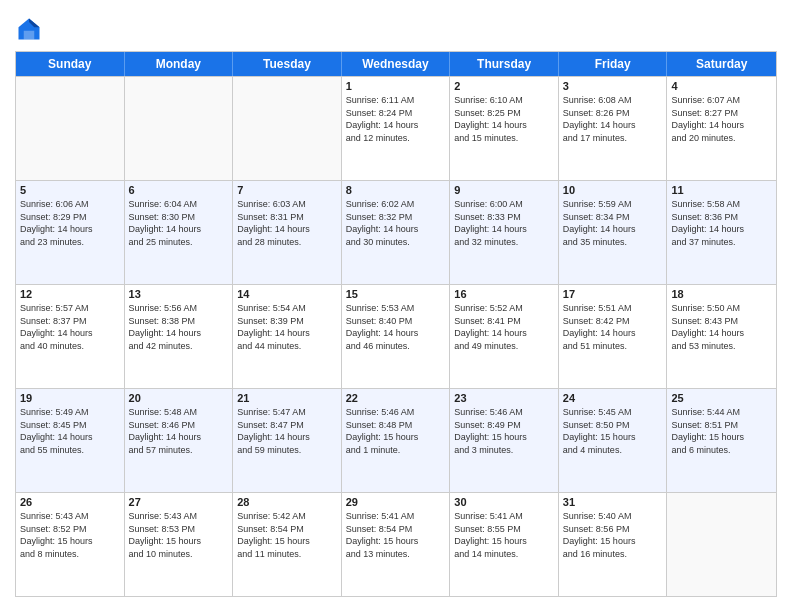 This screenshot has height=612, width=792. I want to click on day-number: 27, so click(179, 502).